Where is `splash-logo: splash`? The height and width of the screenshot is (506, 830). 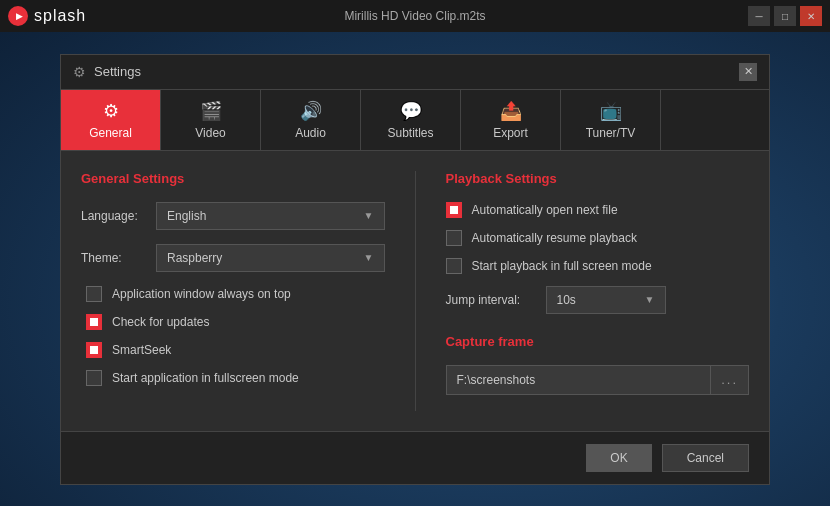
splash-logo: splash is located at coordinates (47, 16).